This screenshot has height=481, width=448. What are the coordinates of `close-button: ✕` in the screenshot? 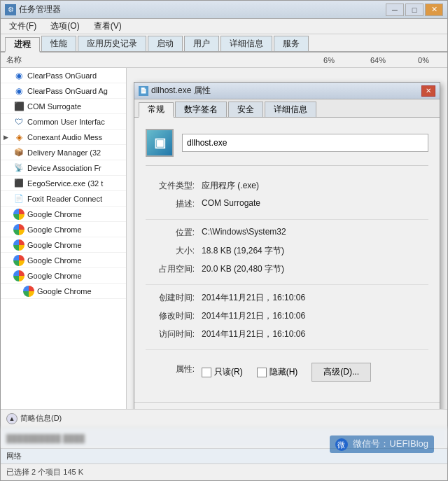 It's located at (434, 10).